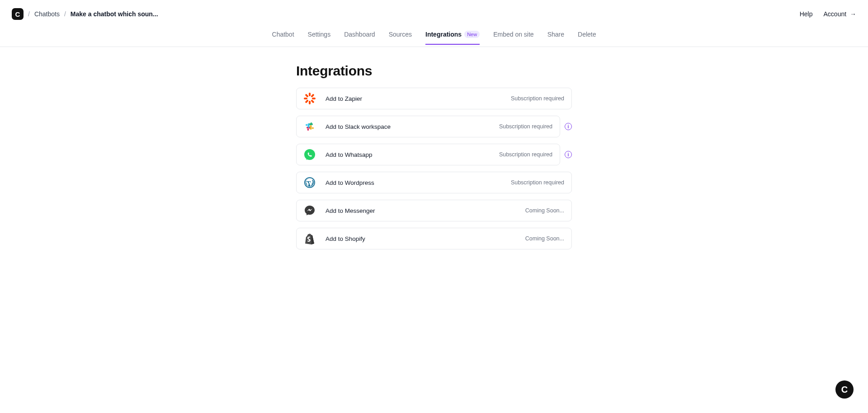  What do you see at coordinates (401, 34) in the screenshot?
I see `tab-label: Sources` at bounding box center [401, 34].